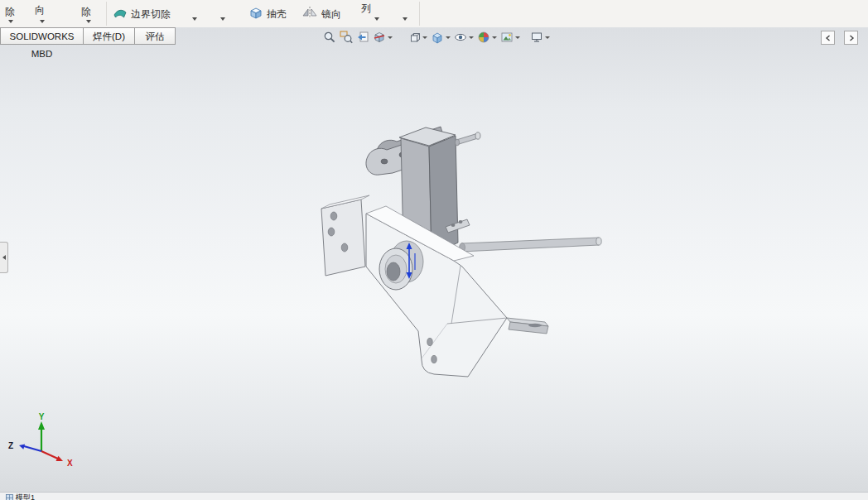 This screenshot has width=868, height=500. I want to click on heads-up-view-toolbar, so click(436, 37).